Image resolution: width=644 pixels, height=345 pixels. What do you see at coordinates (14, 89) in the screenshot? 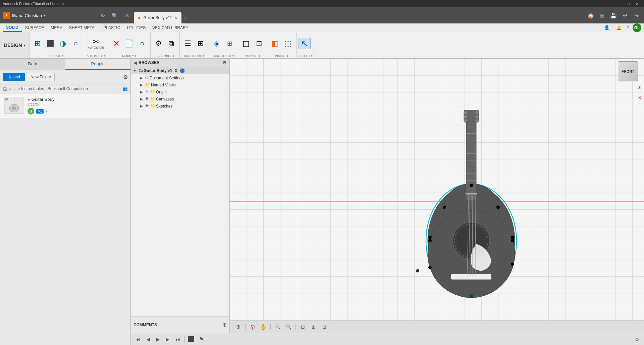
I see `breadcrumb-ellipsis: ...` at bounding box center [14, 89].